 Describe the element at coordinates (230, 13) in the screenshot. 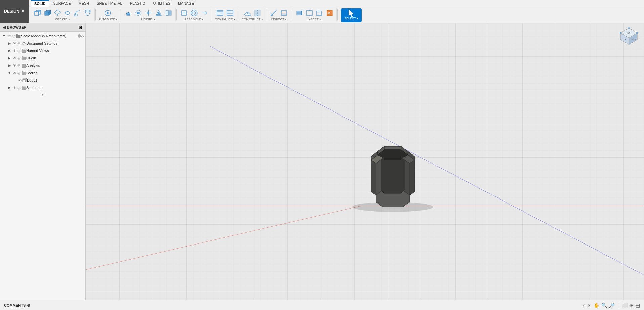

I see `configure-list-btn` at that location.